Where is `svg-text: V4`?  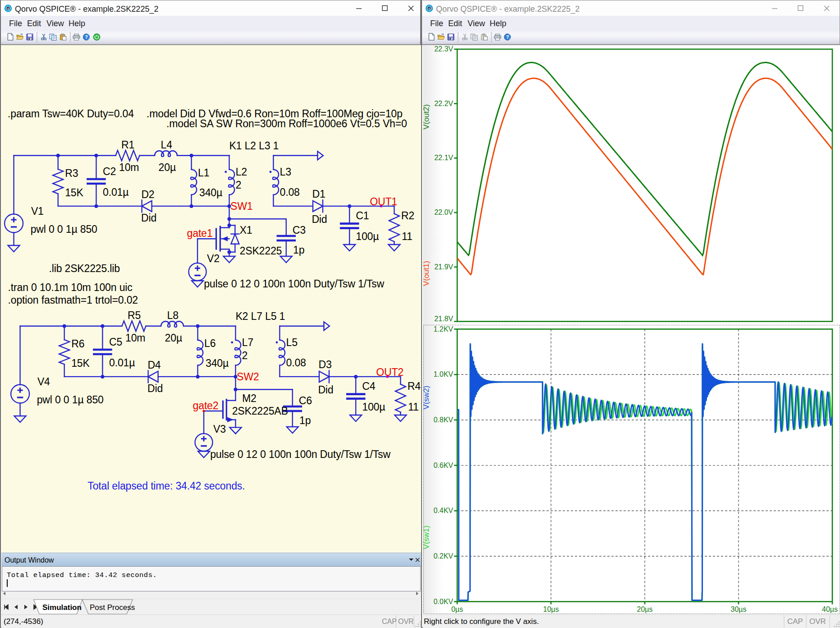 svg-text: V4 is located at coordinates (44, 382).